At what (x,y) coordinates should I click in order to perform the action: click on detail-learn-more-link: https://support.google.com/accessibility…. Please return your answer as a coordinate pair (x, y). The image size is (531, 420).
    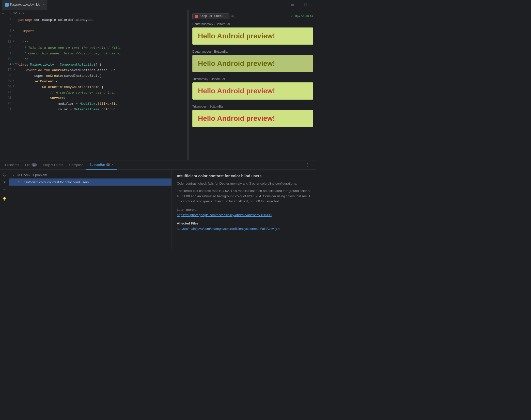
    Looking at the image, I should click on (224, 215).